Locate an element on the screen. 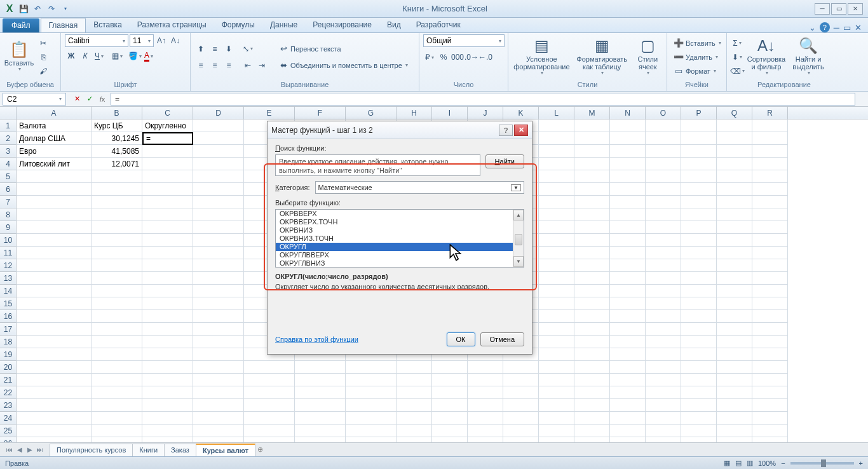 Image resolution: width=868 pixels, height=469 pixels. format-painter-icon: 🖌 is located at coordinates (43, 71).